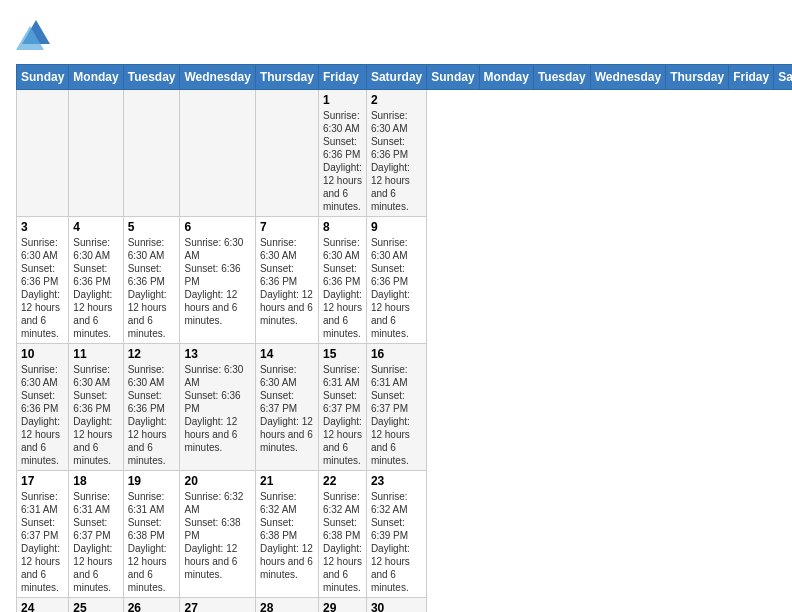  What do you see at coordinates (152, 408) in the screenshot?
I see `calendar-cell: 12Sunrise: 6:30 AMSunset: 6:36 PMDayligh…` at bounding box center [152, 408].